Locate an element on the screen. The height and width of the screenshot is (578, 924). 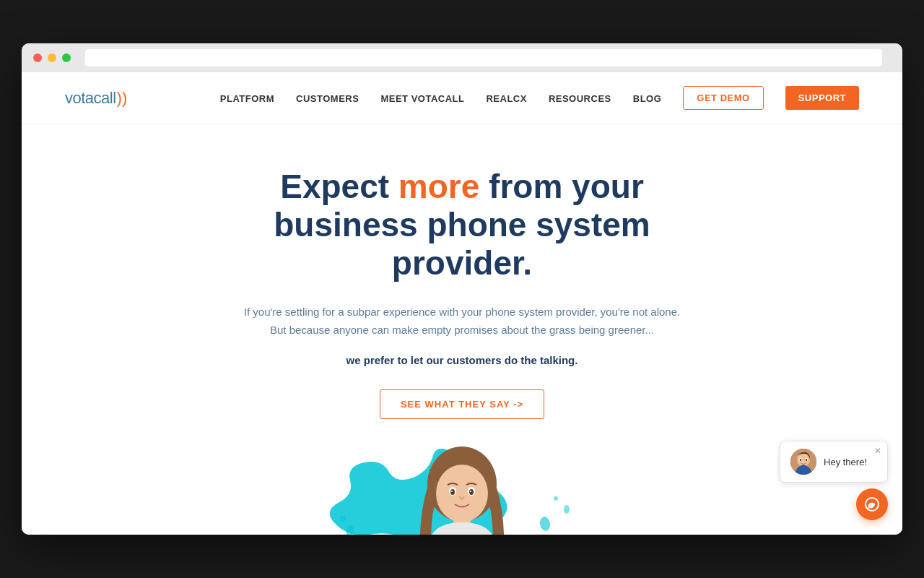
logo-waves: )) is located at coordinates (123, 98).